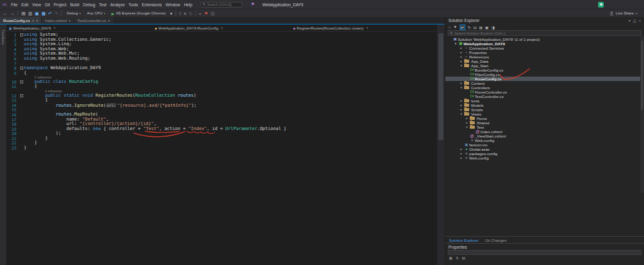 The image size is (644, 265). I want to click on breadcrumb-class-dropdown: ◆ WebApplication_DAY9.RouteConfig ▼, so click(189, 28).